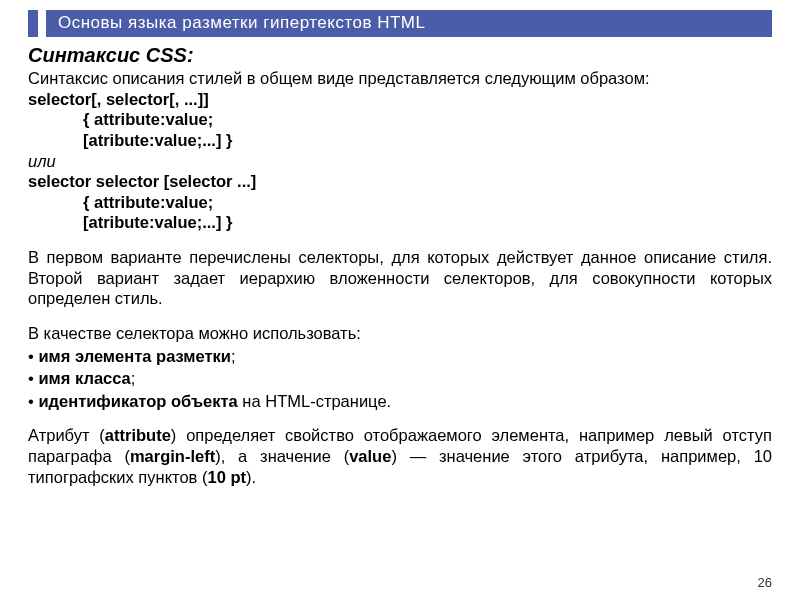 Image resolution: width=800 pixels, height=600 pixels. I want to click on syntax2-line3: [atribute:value;...] }, so click(400, 222).